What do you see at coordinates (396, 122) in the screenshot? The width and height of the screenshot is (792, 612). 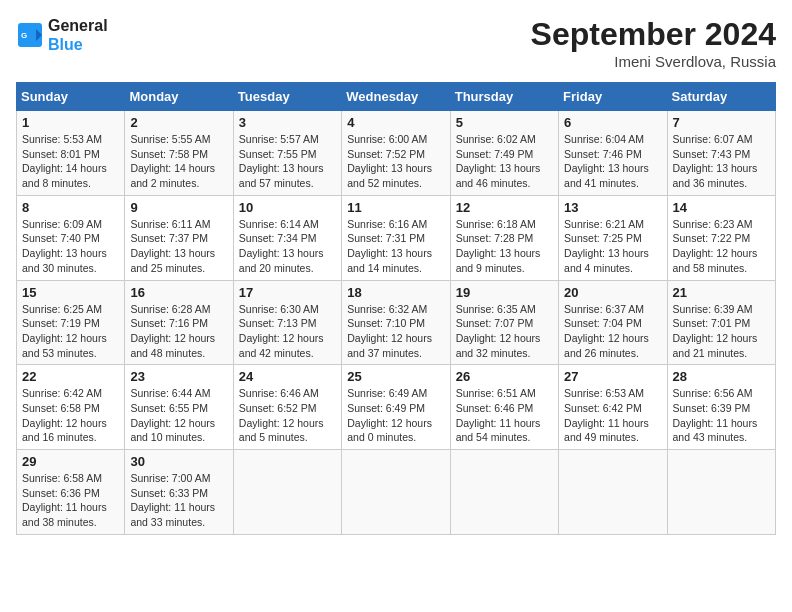 I see `day-number: 4` at bounding box center [396, 122].